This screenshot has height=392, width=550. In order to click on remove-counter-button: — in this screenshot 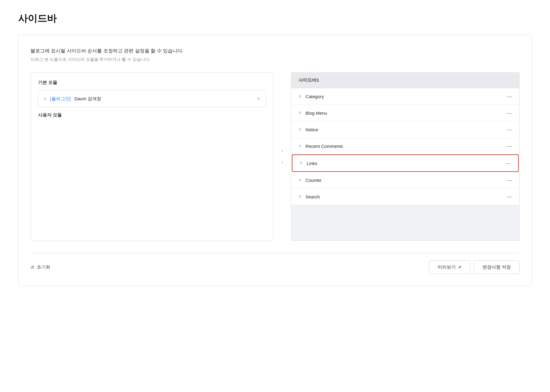, I will do `click(509, 180)`.